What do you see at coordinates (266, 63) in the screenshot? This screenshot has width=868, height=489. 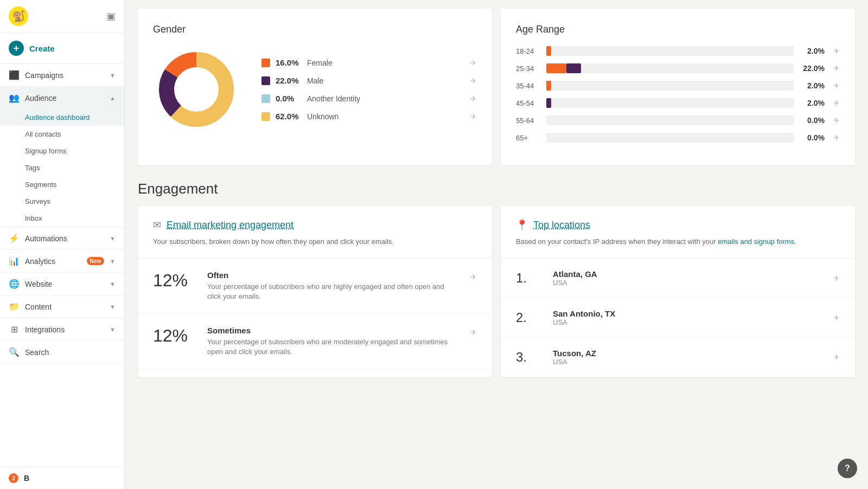 I see `legend-color-female` at bounding box center [266, 63].